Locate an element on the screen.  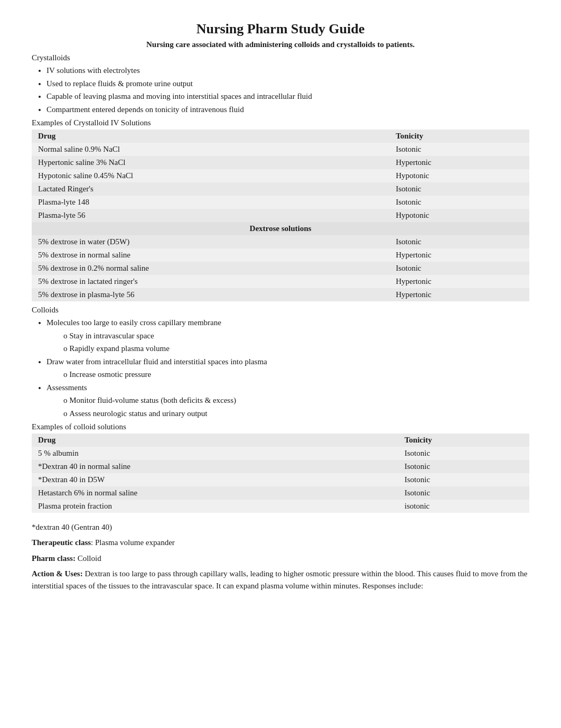
colloids-sub-1a: Stay in intravascular space is located at coordinates (296, 336).